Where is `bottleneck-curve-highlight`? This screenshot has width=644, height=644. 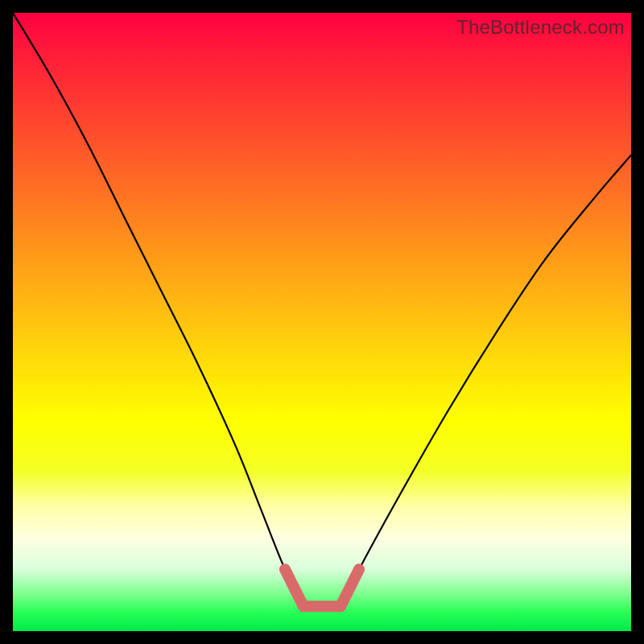 bottleneck-curve-highlight is located at coordinates (322, 588).